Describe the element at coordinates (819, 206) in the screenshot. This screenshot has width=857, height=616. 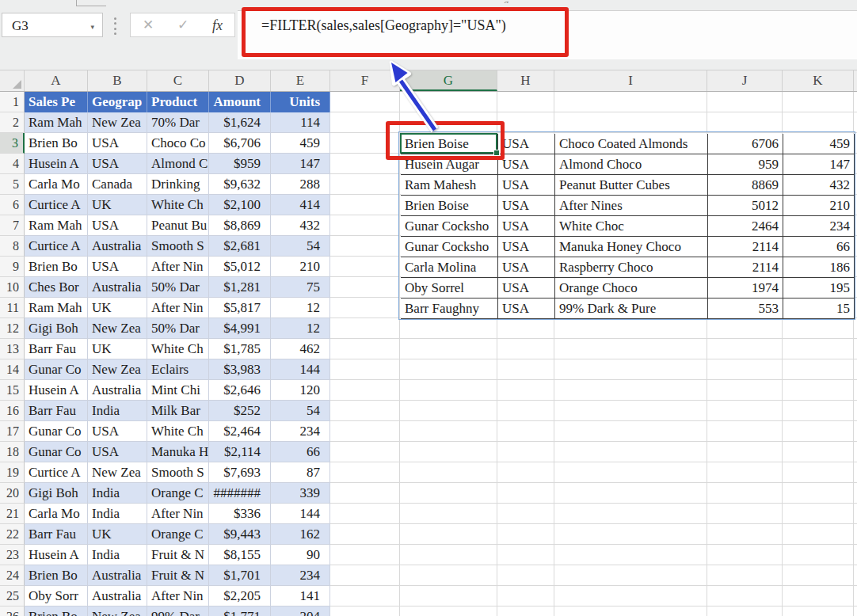
I see `cell-K6: 210` at that location.